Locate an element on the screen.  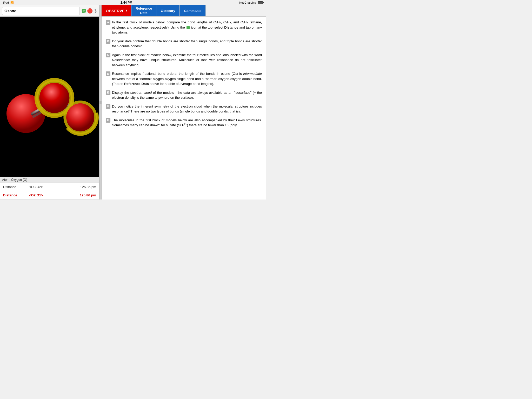
tab-glossary: Glossary is located at coordinates (168, 11).